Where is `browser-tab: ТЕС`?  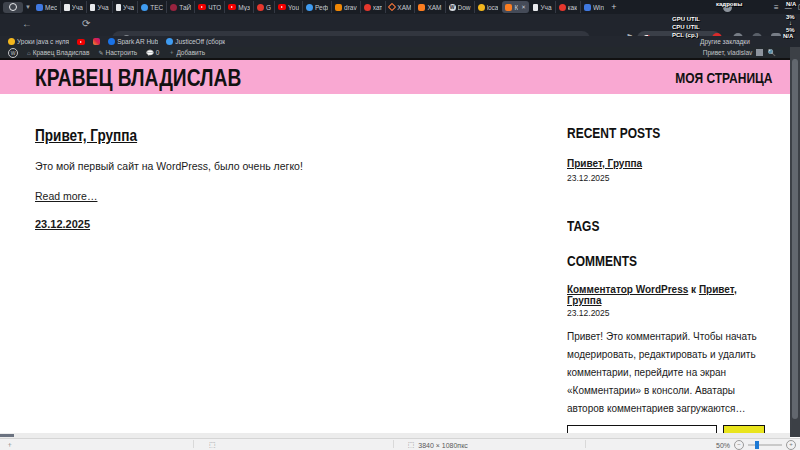
browser-tab: ТЕС is located at coordinates (152, 7).